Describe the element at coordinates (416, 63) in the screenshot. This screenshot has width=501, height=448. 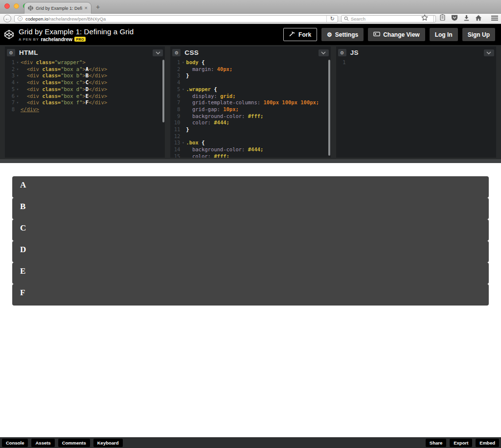
I see `js-code-editor: 1` at that location.